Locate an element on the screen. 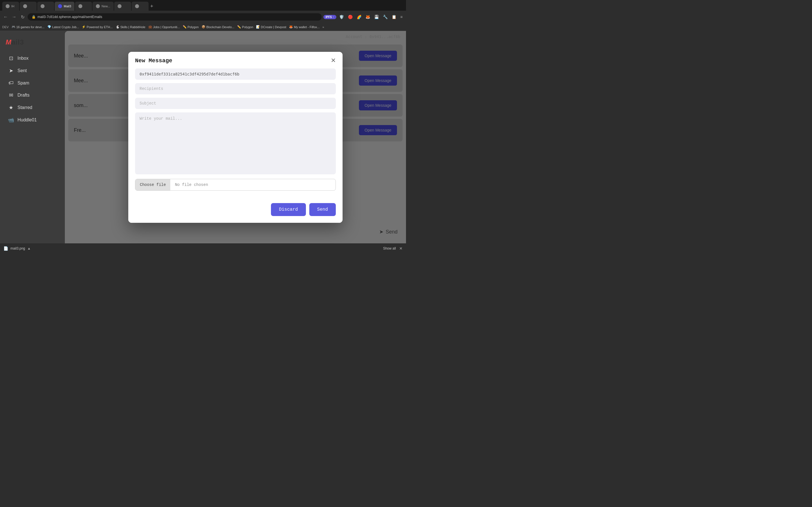  discard-button: Discard is located at coordinates (289, 210).